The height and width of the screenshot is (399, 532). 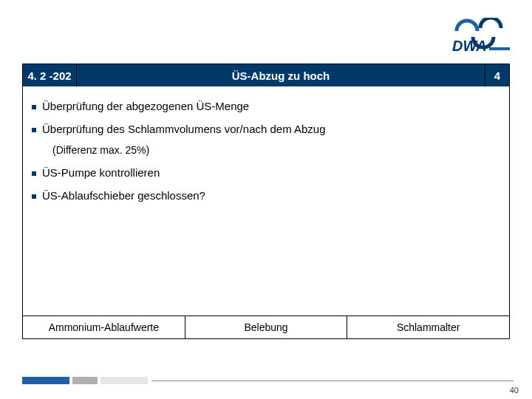 I want to click on bullet-text: Überprüfung der abgezogenen ÜS-Menge, so click(x=146, y=106).